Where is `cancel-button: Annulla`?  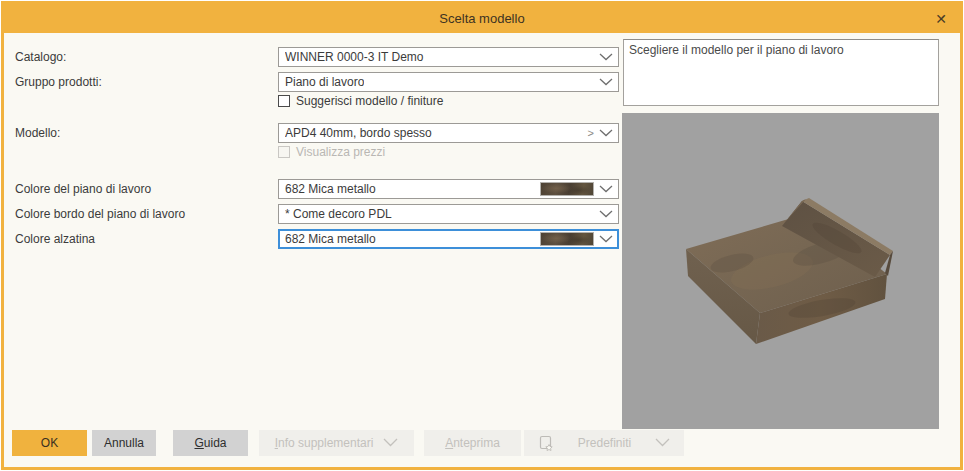
cancel-button: Annulla is located at coordinates (124, 443).